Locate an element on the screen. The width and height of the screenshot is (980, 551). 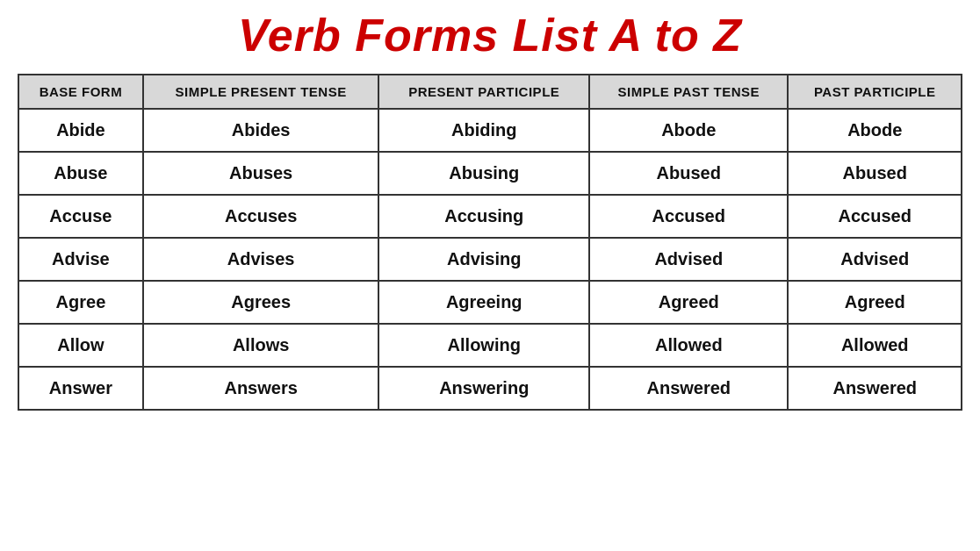
table-row: AbuseAbusesAbusingAbusedAbused is located at coordinates (490, 174).